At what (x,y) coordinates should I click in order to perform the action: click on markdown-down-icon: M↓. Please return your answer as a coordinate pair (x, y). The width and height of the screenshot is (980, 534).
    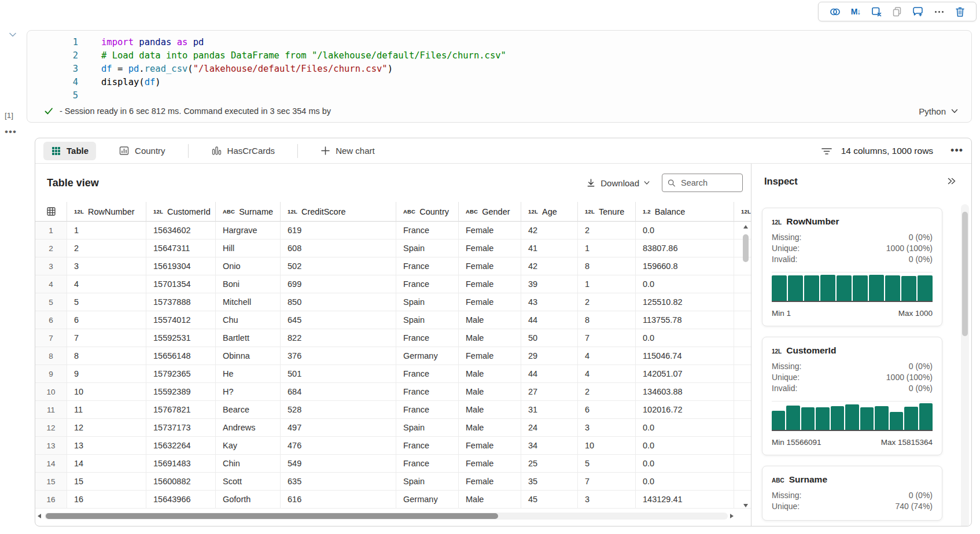
    Looking at the image, I should click on (856, 12).